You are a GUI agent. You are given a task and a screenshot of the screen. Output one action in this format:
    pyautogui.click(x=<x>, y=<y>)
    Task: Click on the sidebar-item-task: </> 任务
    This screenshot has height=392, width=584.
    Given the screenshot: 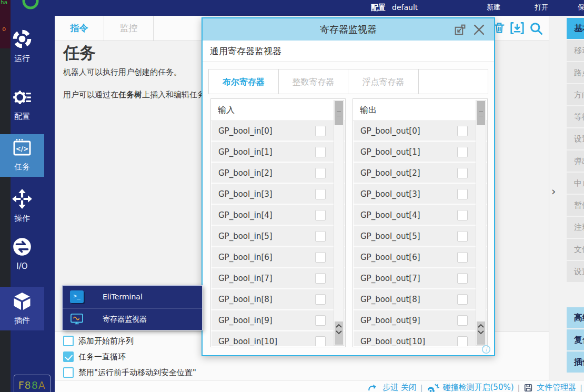 What is the action you would take?
    pyautogui.click(x=22, y=156)
    